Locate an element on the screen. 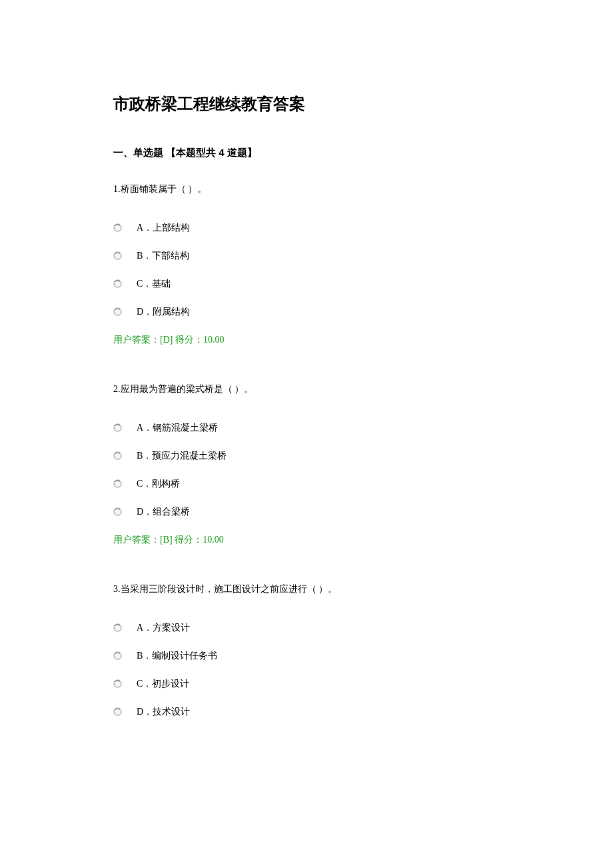 The image size is (613, 868). option-label: D．组合梁桥 is located at coordinates (163, 512).